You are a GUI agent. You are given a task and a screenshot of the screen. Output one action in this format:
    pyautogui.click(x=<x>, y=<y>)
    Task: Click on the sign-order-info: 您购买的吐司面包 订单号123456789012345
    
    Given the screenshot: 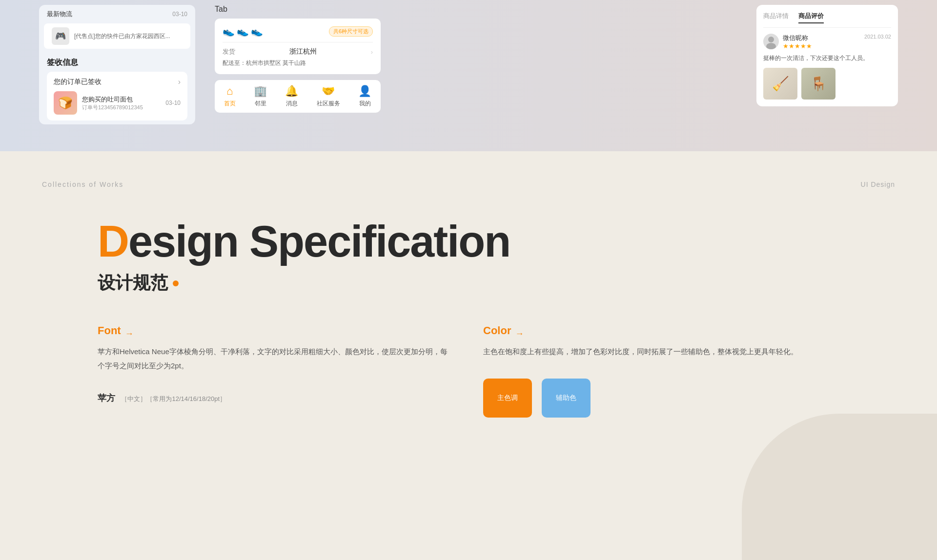 What is the action you would take?
    pyautogui.click(x=112, y=103)
    